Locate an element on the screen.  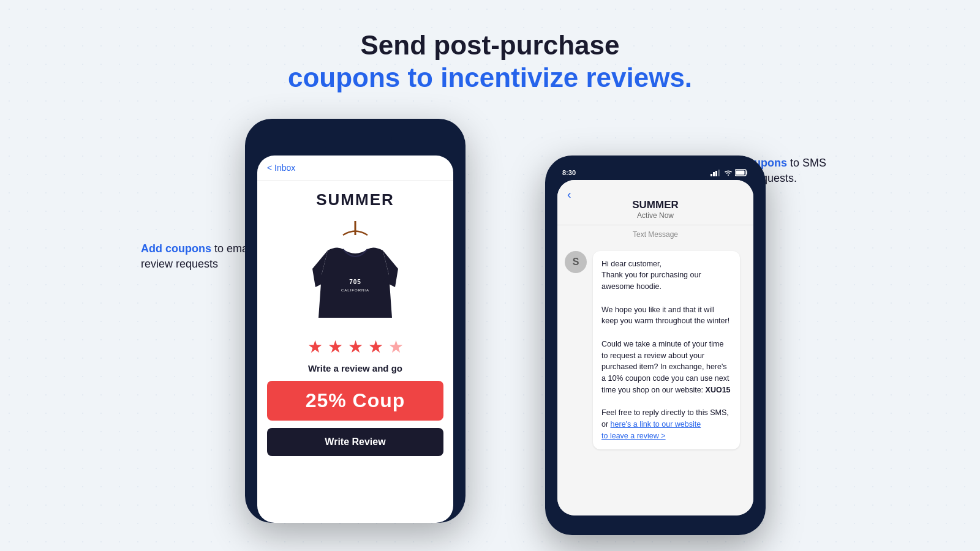
sms-back-button: ‹ is located at coordinates (570, 195).